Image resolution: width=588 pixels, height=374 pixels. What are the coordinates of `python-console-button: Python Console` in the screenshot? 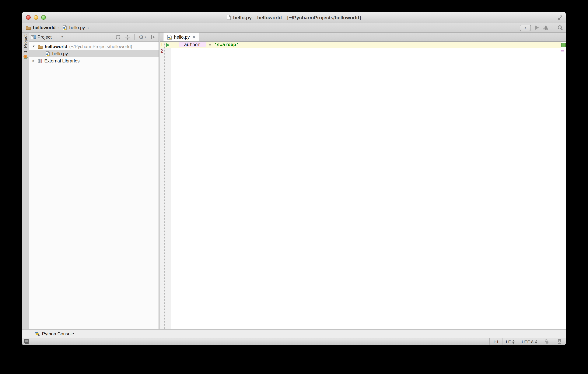 It's located at (58, 334).